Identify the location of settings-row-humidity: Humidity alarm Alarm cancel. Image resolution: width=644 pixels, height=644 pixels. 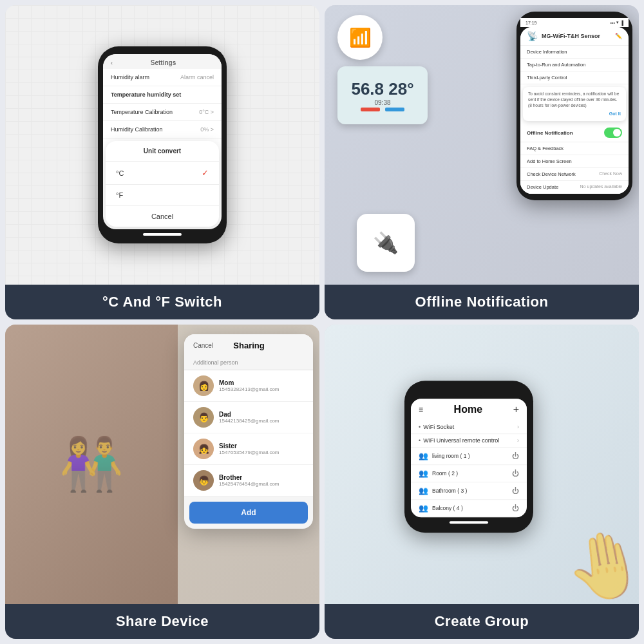
(162, 77).